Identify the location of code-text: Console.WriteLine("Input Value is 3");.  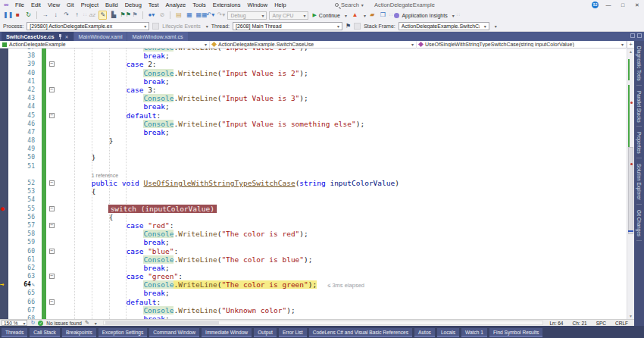
(342, 99).